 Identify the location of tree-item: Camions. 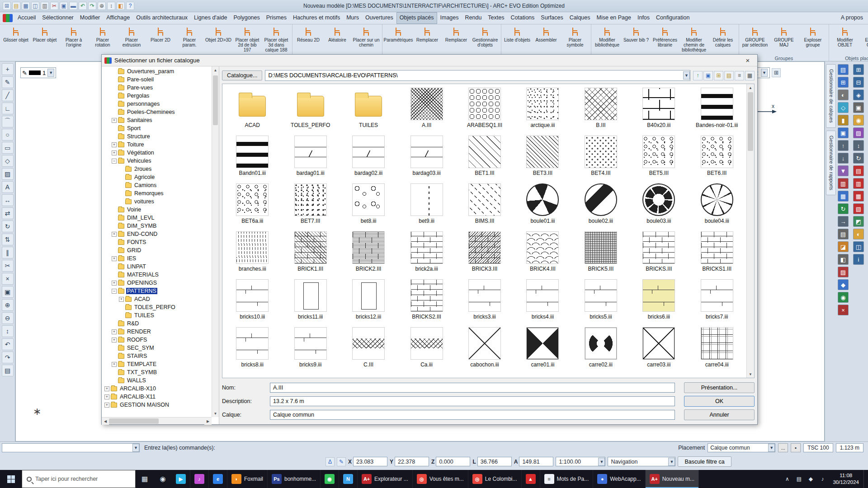
(156, 185).